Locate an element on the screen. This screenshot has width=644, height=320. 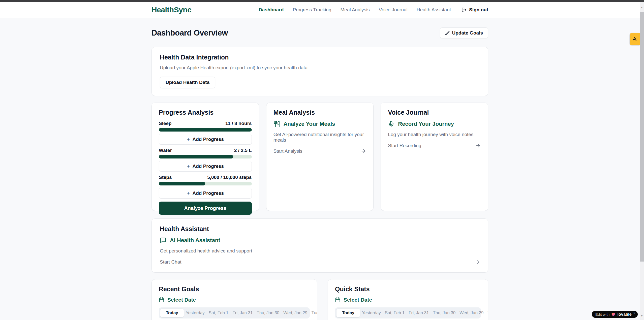
nav-meal-analysis: Meal Analysis is located at coordinates (355, 10).